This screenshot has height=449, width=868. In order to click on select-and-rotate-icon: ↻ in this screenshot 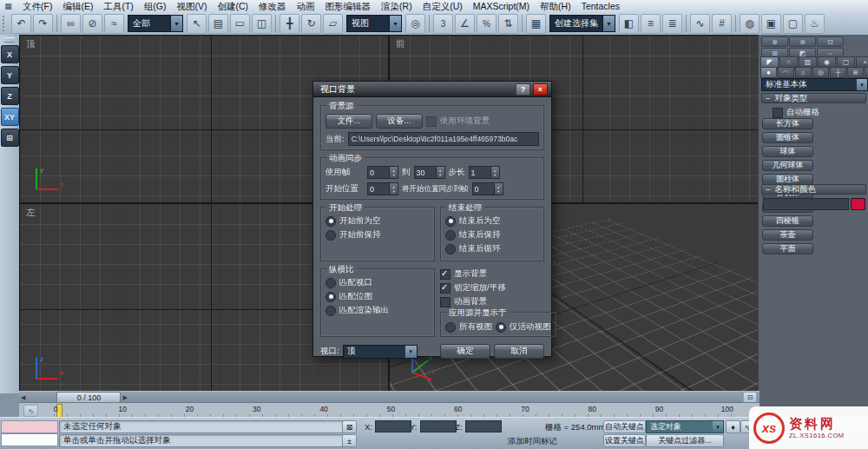, I will do `click(311, 24)`.